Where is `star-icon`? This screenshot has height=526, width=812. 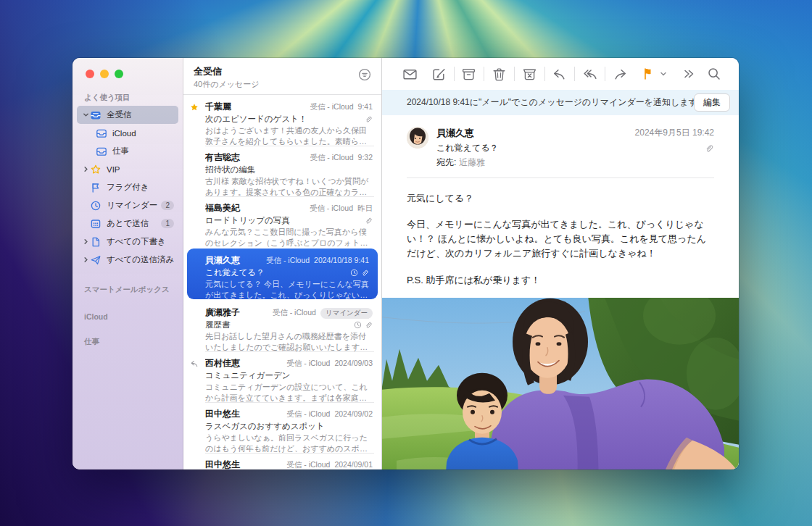 star-icon is located at coordinates (96, 170).